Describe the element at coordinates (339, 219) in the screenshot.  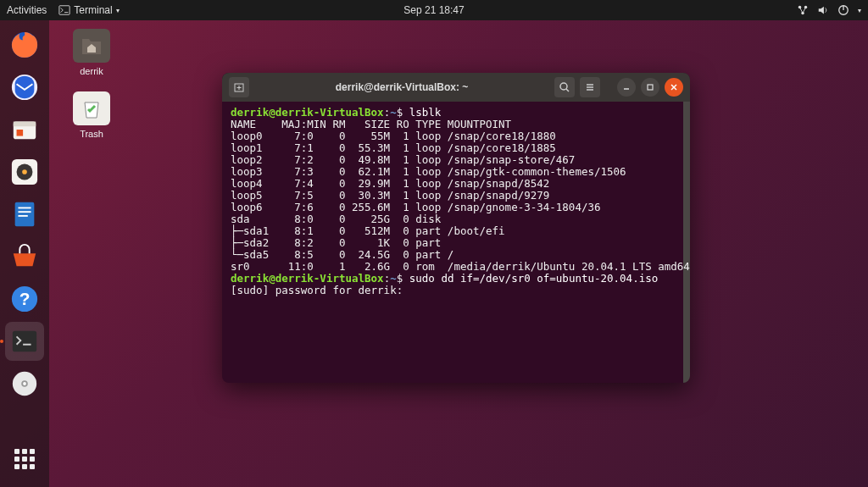
I see `lsblk-row: sda 8:0 0 25G 0 disk` at that location.